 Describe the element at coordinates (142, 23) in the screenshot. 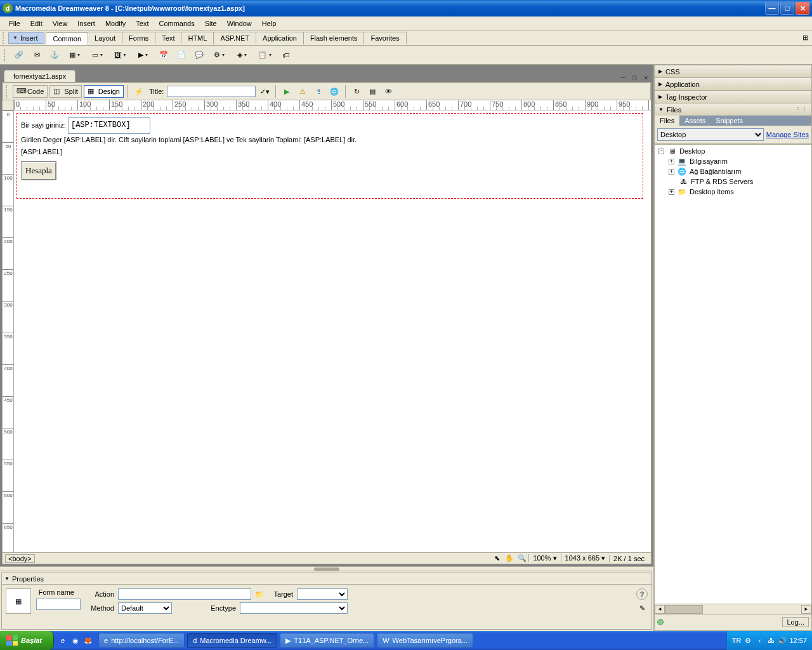

I see `menu-text: Text` at that location.